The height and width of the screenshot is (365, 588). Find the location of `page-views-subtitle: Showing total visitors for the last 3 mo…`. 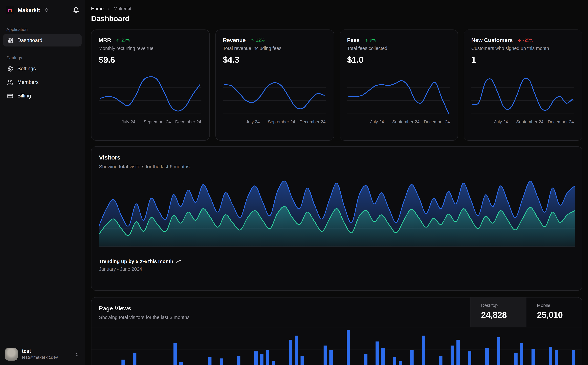

page-views-subtitle: Showing total visitors for the last 3 mo… is located at coordinates (281, 317).